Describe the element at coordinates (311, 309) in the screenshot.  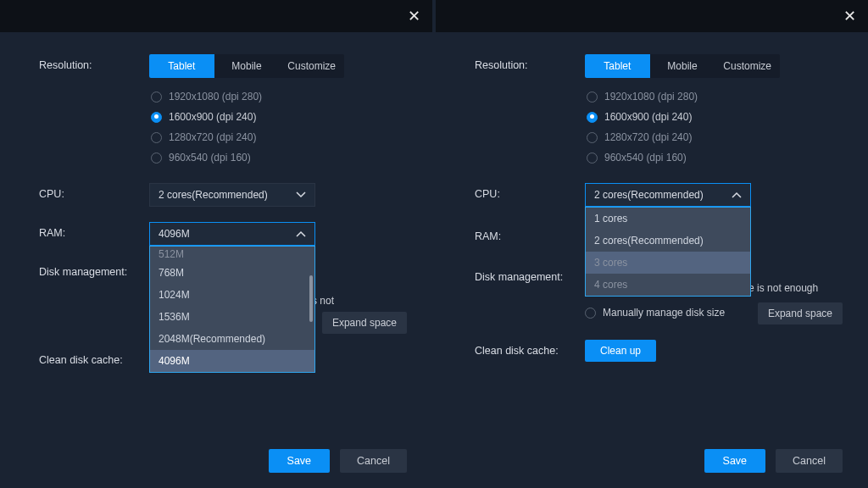
I see `dropdown-scrollbar` at that location.